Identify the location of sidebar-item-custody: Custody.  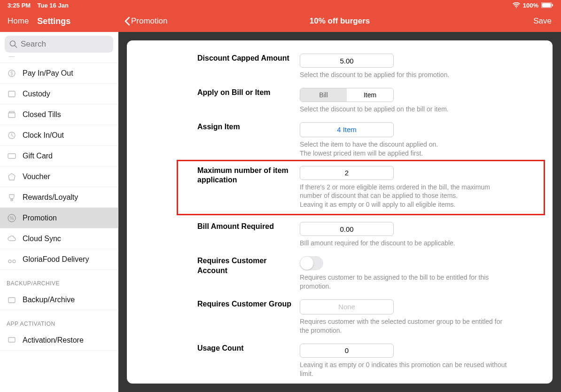
(59, 94).